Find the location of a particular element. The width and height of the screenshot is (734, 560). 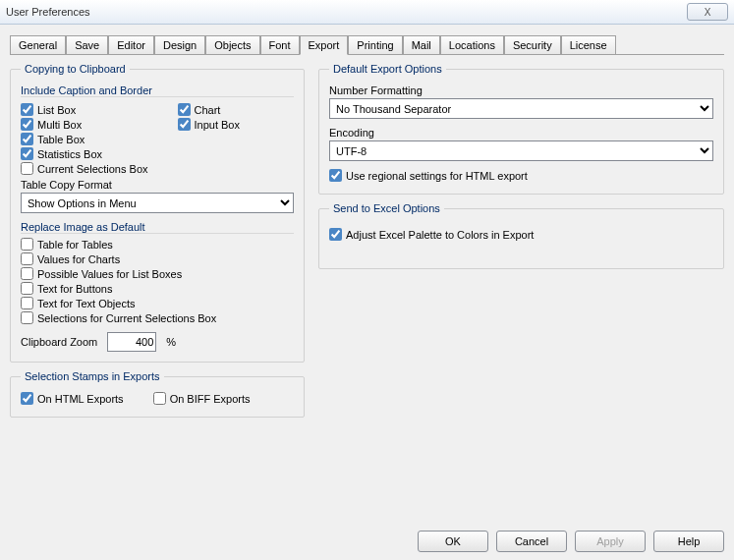

checkbox-sel-current is located at coordinates (28, 318).